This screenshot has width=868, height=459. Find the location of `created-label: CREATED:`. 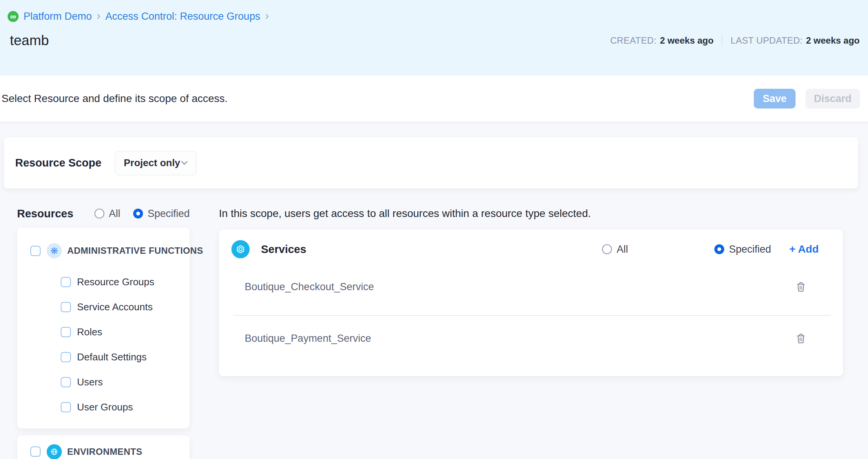

created-label: CREATED: is located at coordinates (633, 41).